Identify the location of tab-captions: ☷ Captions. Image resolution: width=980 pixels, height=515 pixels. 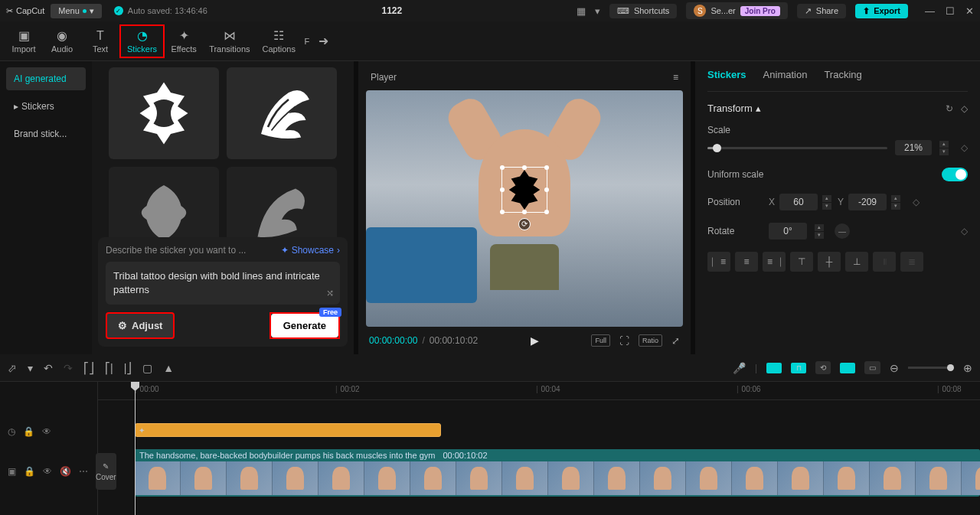
(279, 41).